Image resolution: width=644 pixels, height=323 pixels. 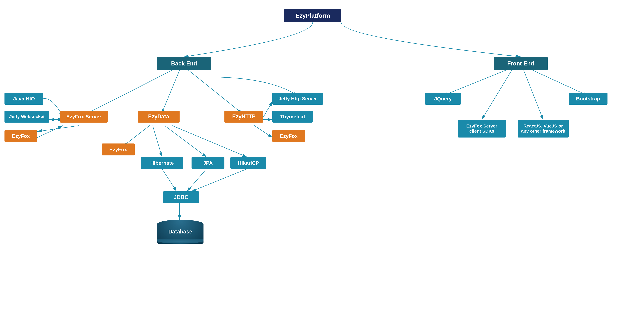 What do you see at coordinates (521, 63) in the screenshot?
I see `node-frontend: Front End` at bounding box center [521, 63].